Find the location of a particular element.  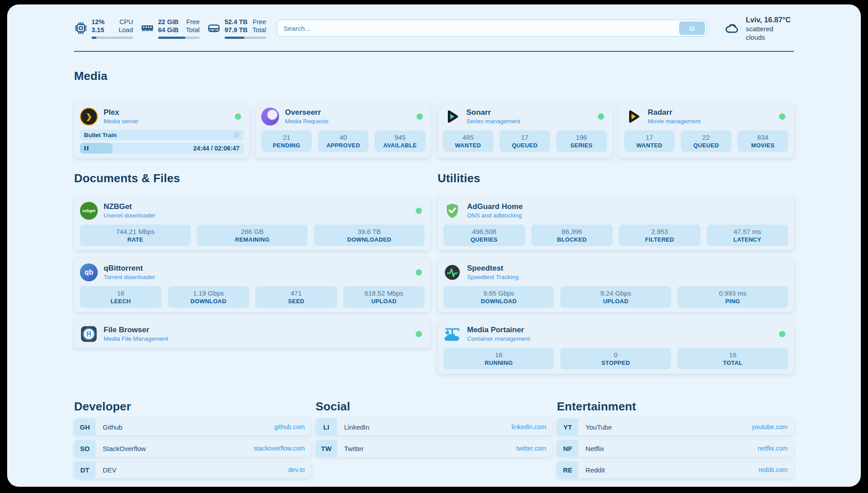

nzbget-desc: Usenet downloader is located at coordinates (129, 215).